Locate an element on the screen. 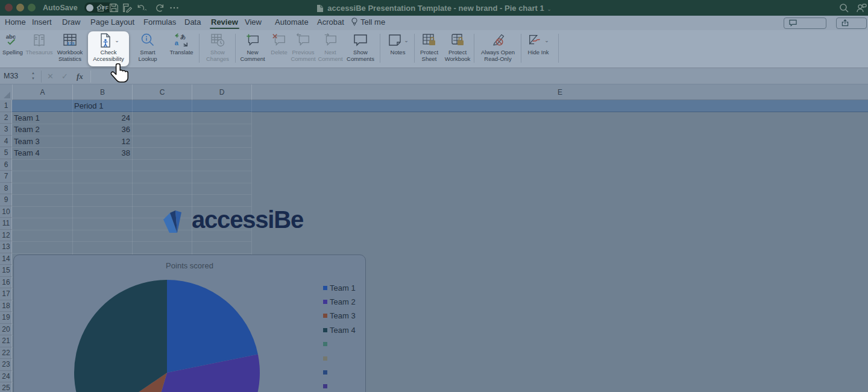 The image size is (868, 392). translate-button: あaTranslate is located at coordinates (181, 49).